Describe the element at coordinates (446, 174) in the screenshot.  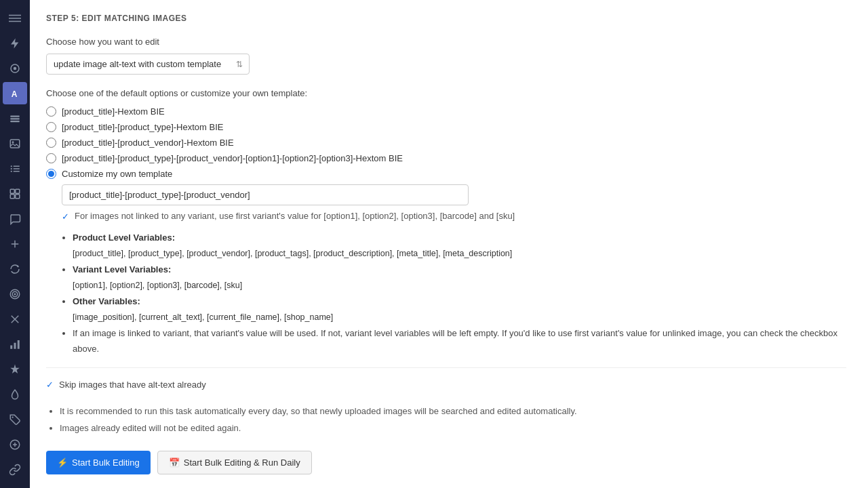
I see `radio-option-5: Customize my own template` at that location.